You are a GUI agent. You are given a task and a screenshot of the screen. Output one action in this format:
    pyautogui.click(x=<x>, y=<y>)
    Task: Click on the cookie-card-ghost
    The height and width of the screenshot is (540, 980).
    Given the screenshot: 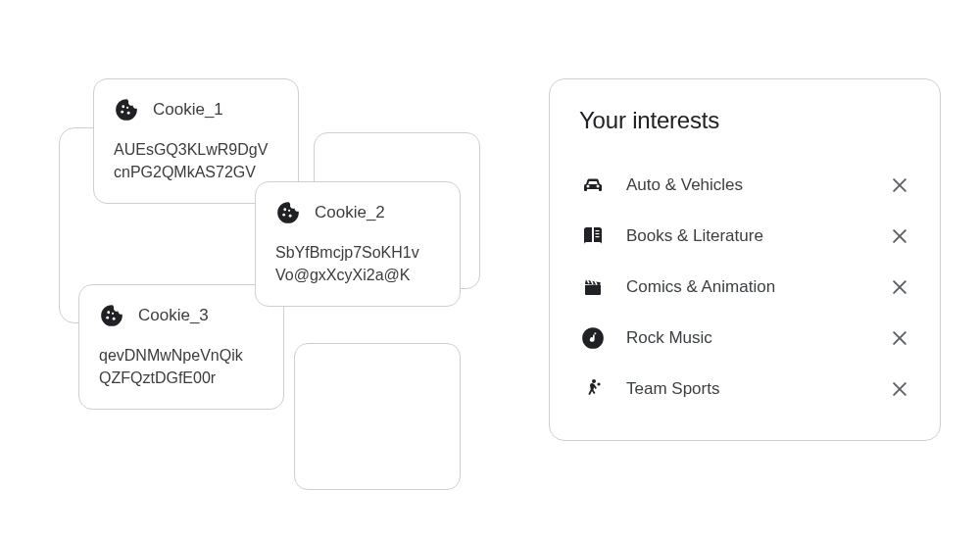 What is the action you would take?
    pyautogui.click(x=377, y=417)
    